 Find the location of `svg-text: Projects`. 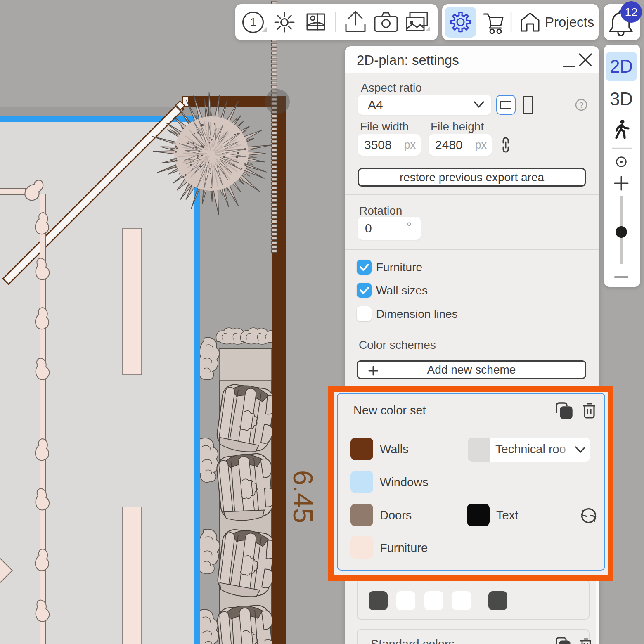

svg-text: Projects is located at coordinates (570, 22).